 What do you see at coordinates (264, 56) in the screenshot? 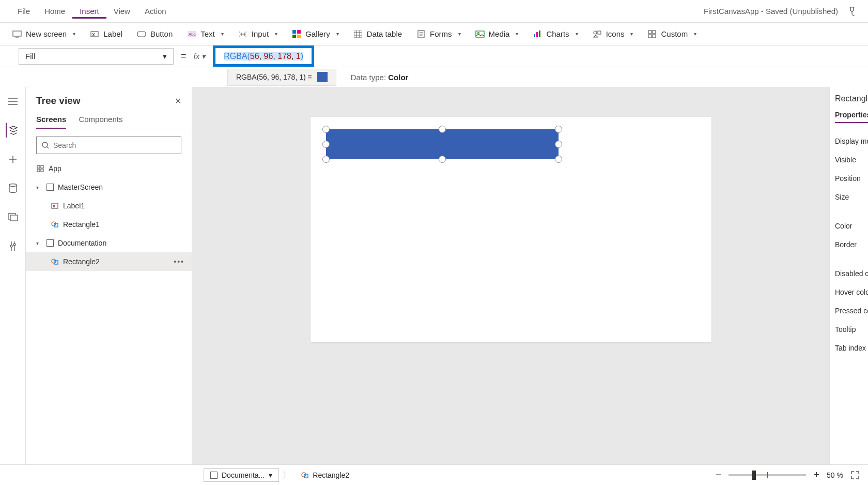
I see `formula-input: RGBA(56, 96, 178, 1)` at bounding box center [264, 56].